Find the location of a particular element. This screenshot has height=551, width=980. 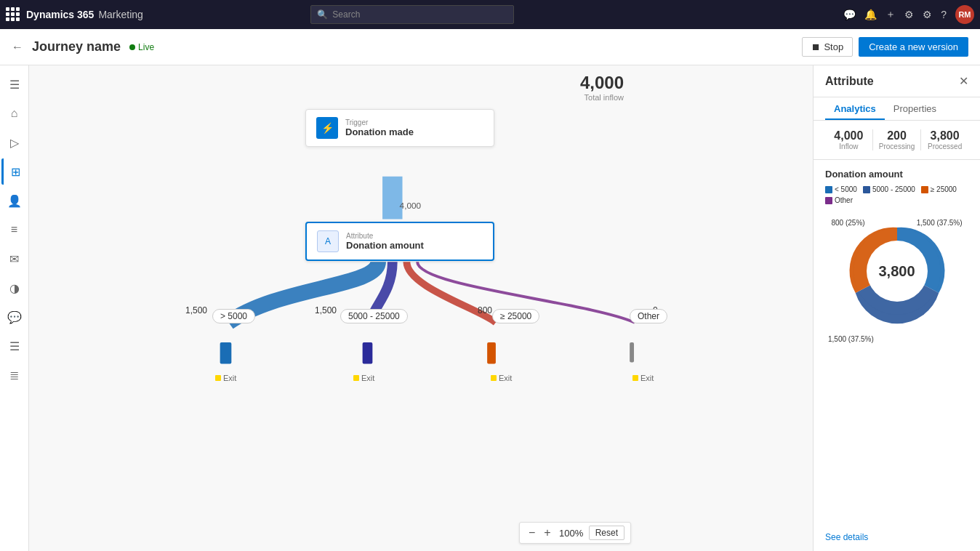

total-inflow-count: 4,000 is located at coordinates (602, 83).